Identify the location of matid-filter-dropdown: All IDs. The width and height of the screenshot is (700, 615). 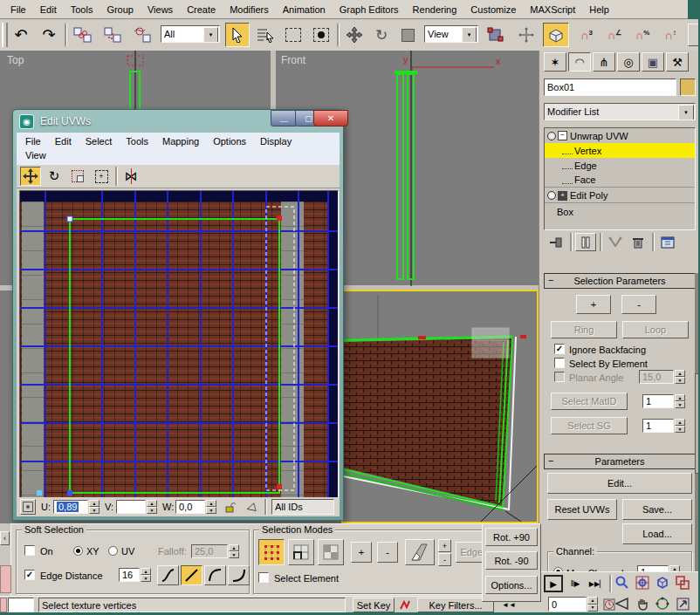
(303, 507).